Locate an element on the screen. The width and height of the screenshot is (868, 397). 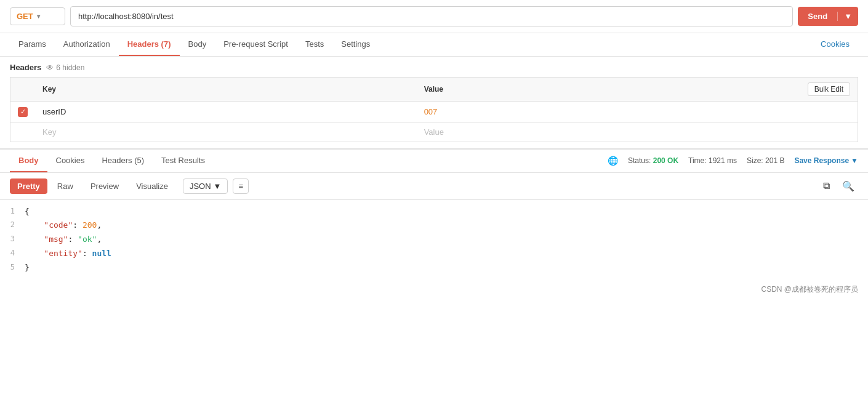
time-info: Time: 1921 ms is located at coordinates (713, 161).